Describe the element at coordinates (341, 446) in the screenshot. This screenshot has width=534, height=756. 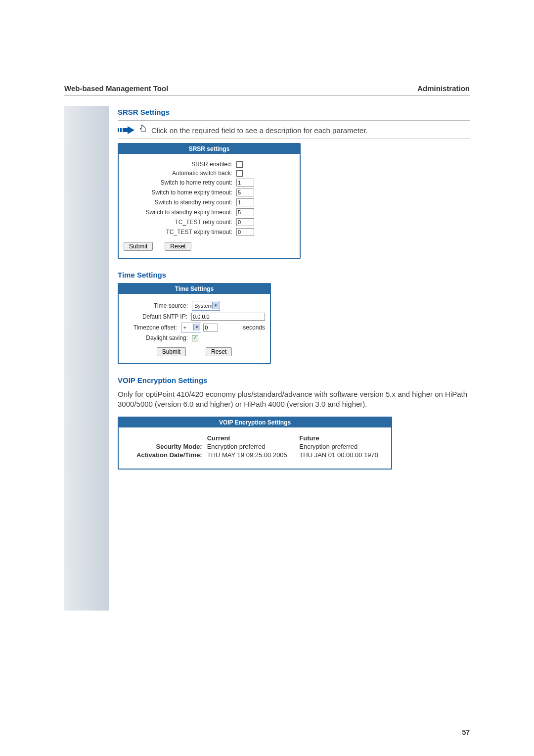
I see `voip-security-future: Encryption preferred` at that location.